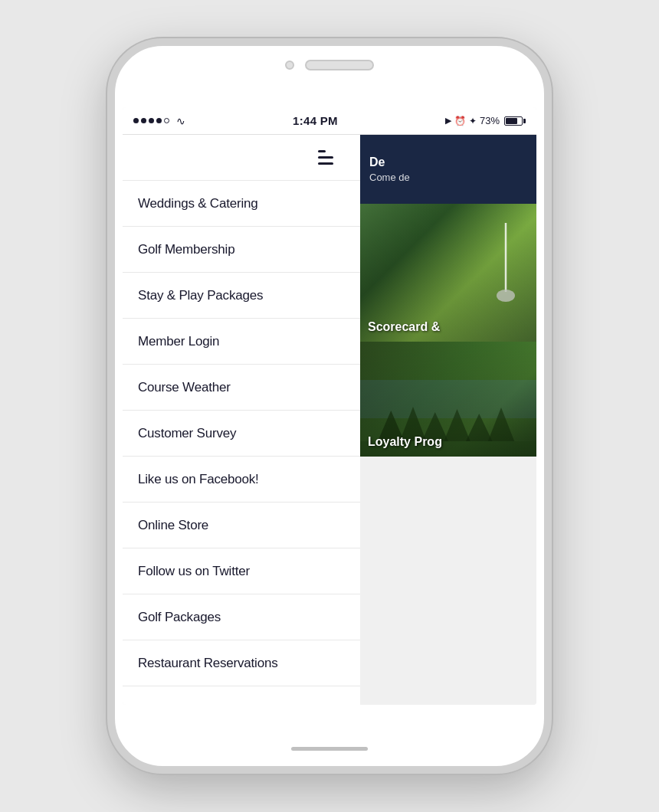 The height and width of the screenshot is (812, 659). Describe the element at coordinates (448, 399) in the screenshot. I see `loyalty-image-section: Loyalty Prog` at that location.